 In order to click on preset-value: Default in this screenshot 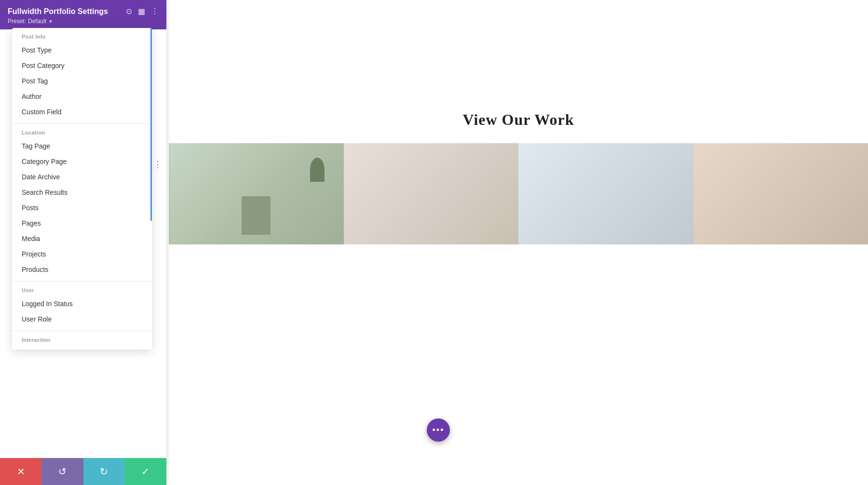, I will do `click(37, 21)`.